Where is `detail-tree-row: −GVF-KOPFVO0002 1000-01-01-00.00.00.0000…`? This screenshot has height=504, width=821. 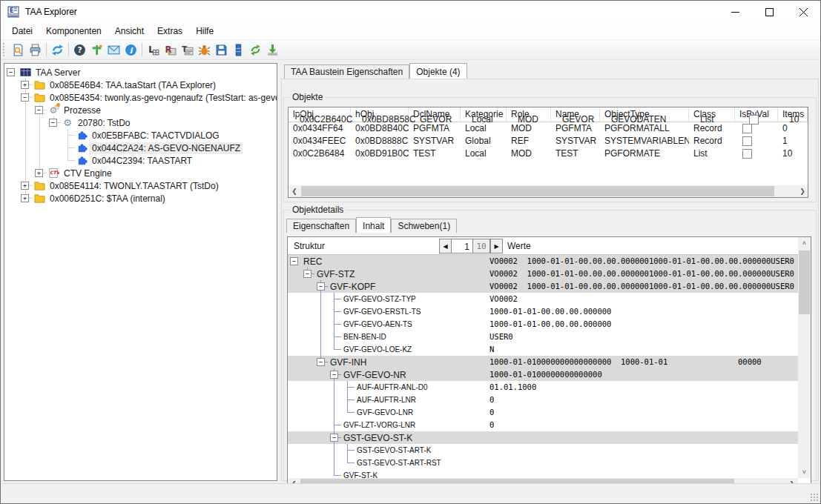
detail-tree-row: −GVF-KOPFVO0002 1000-01-01-00.00.00.0000… is located at coordinates (543, 286).